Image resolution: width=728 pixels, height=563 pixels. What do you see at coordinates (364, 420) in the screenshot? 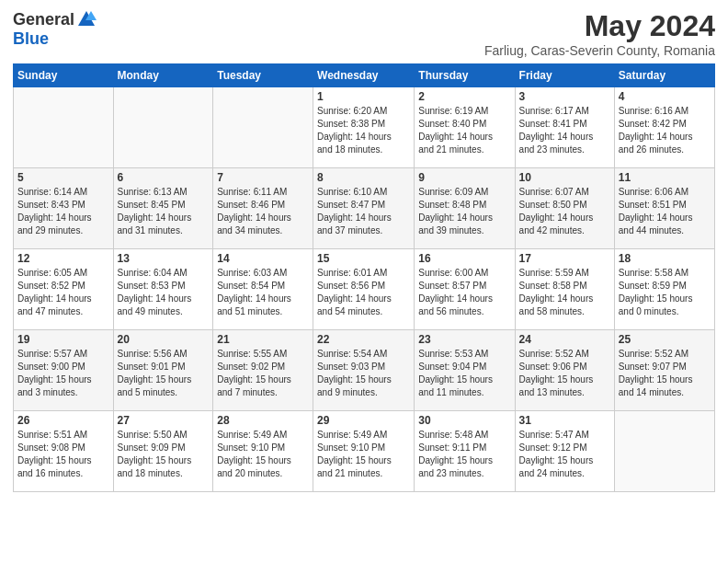
I see `day-number: 29` at bounding box center [364, 420].